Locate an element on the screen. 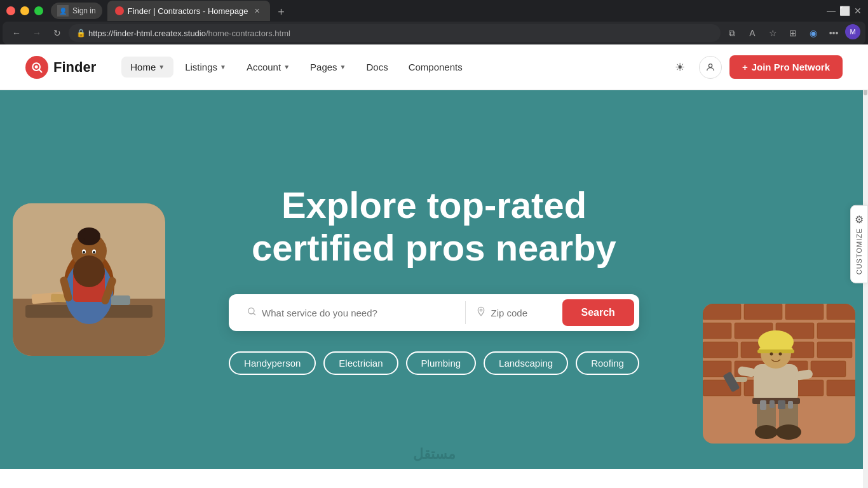  maximize-window-btn is located at coordinates (39, 11).